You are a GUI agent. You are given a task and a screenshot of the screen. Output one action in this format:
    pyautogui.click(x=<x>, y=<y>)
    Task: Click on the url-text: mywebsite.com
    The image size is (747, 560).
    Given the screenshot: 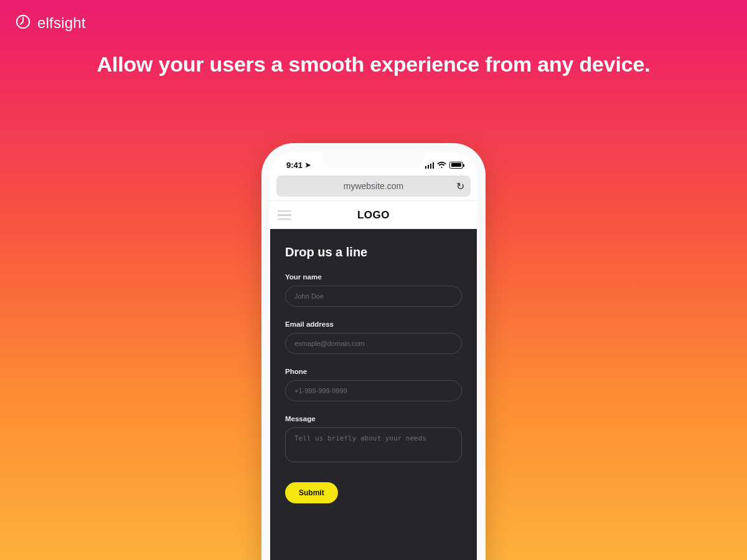 What is the action you would take?
    pyautogui.click(x=374, y=186)
    